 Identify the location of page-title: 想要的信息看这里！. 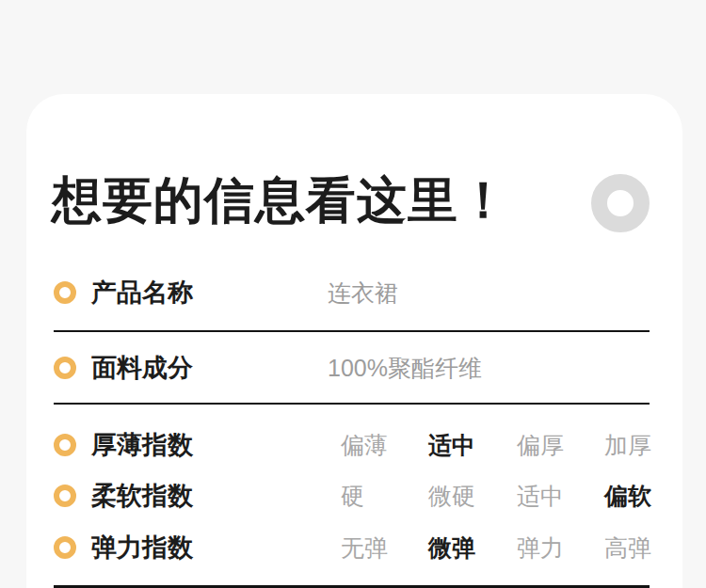
(315, 200).